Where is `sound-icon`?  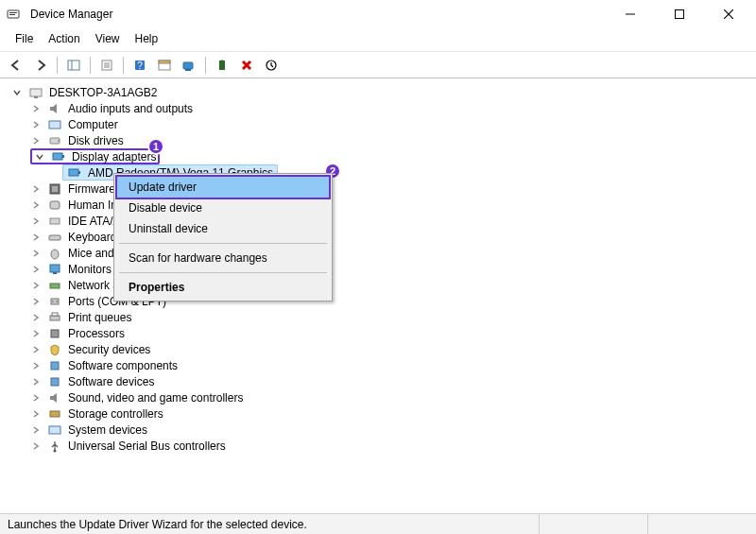 sound-icon is located at coordinates (55, 398).